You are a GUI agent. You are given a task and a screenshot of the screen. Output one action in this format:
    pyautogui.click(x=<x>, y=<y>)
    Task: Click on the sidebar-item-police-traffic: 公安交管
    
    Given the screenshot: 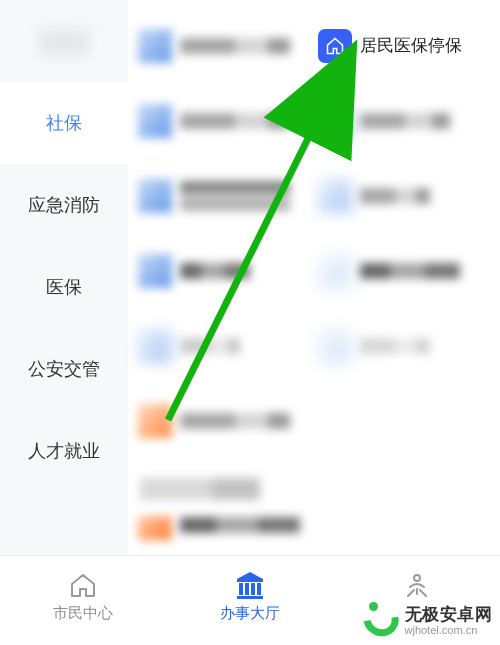 What is the action you would take?
    pyautogui.click(x=64, y=369)
    